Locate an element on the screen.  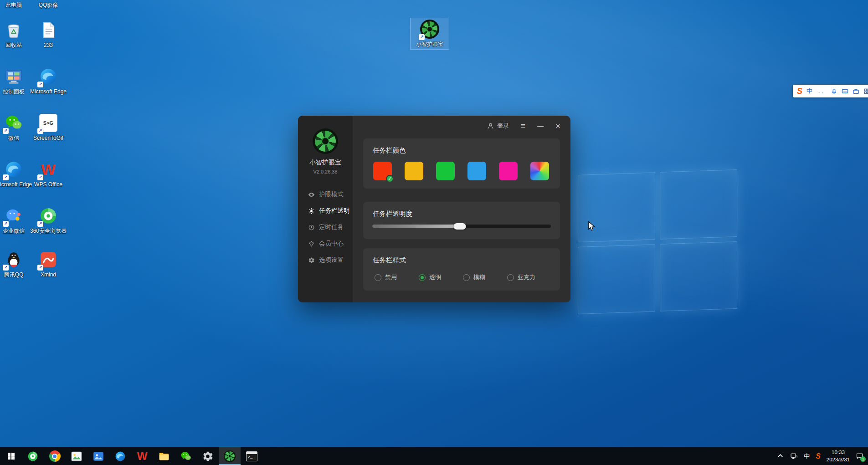
desktop-icon-this-pc: 此电脑 is located at coordinates (16, 5).